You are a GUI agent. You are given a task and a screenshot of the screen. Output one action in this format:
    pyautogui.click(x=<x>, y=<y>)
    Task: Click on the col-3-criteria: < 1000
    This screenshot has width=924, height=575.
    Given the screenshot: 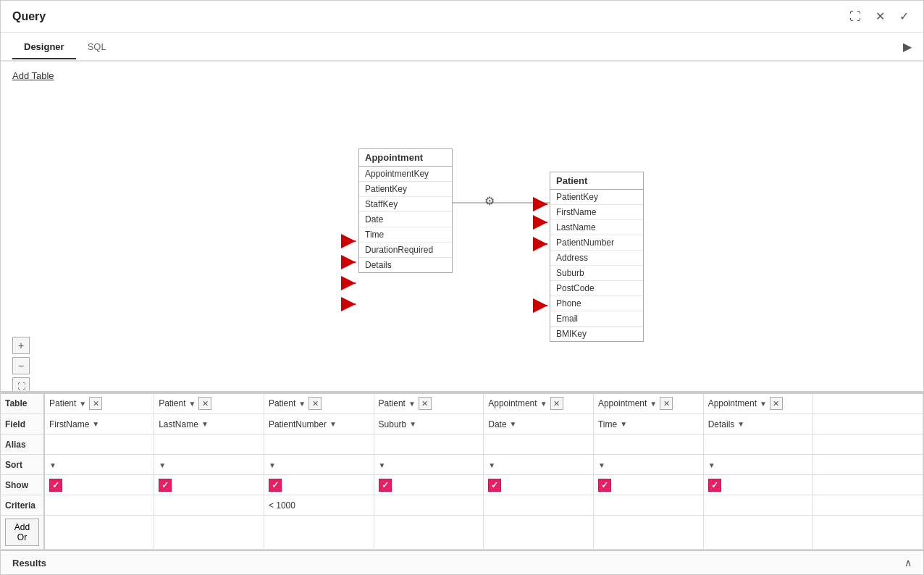 What is the action you would take?
    pyautogui.click(x=319, y=505)
    